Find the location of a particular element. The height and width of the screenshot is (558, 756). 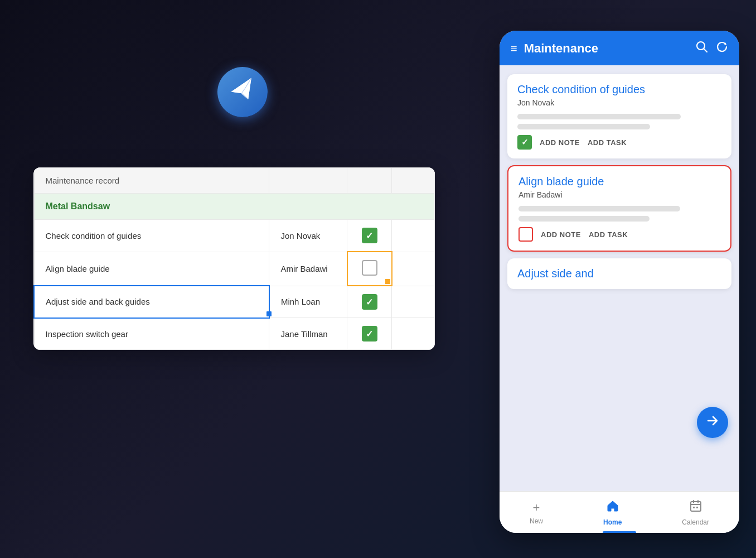

add-note-button-2: ADD NOTE is located at coordinates (561, 234).